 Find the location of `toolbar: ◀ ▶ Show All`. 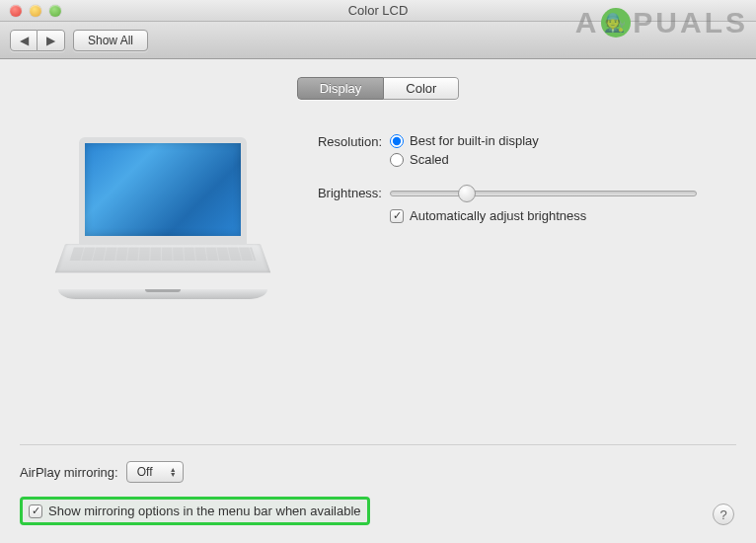

toolbar: ◀ ▶ Show All is located at coordinates (378, 40).